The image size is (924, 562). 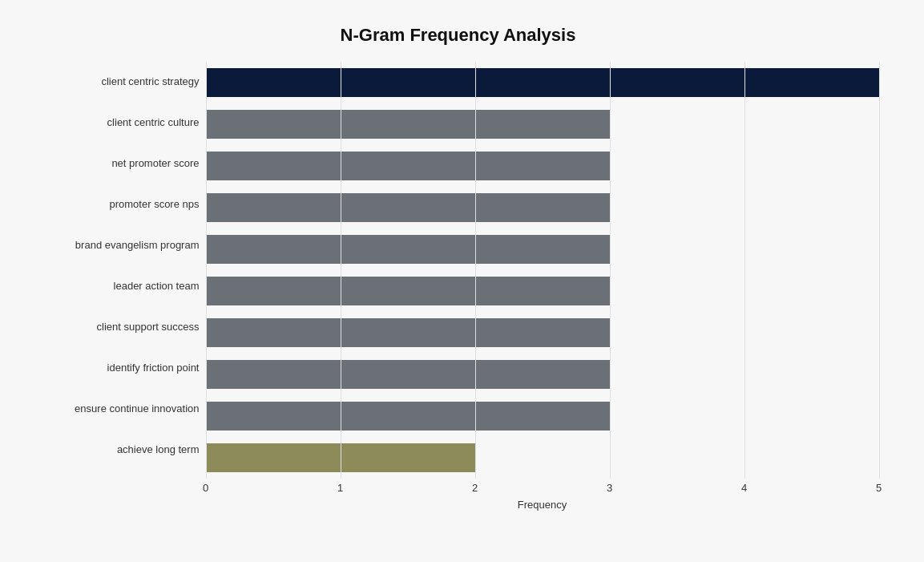 I want to click on y-axis-label: achieve long term, so click(x=159, y=451).